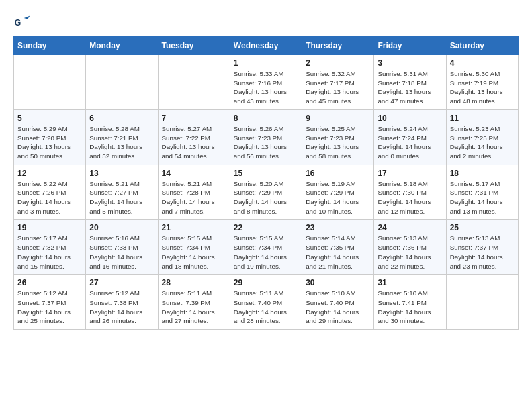  I want to click on day-info: Sunrise: 5:13 AMSunset: 7:37 PMDaylight:…, so click(482, 253).